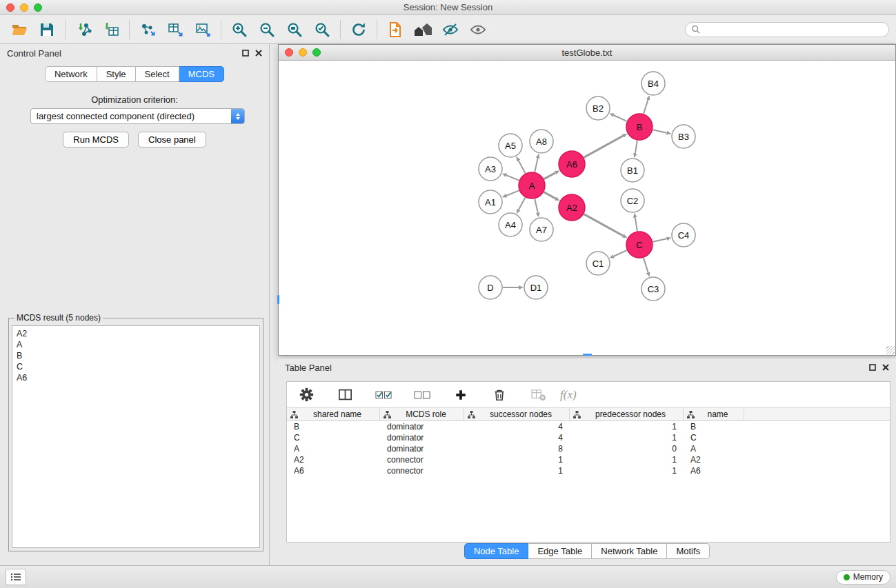  Describe the element at coordinates (345, 395) in the screenshot. I see `show-columns-button` at that location.